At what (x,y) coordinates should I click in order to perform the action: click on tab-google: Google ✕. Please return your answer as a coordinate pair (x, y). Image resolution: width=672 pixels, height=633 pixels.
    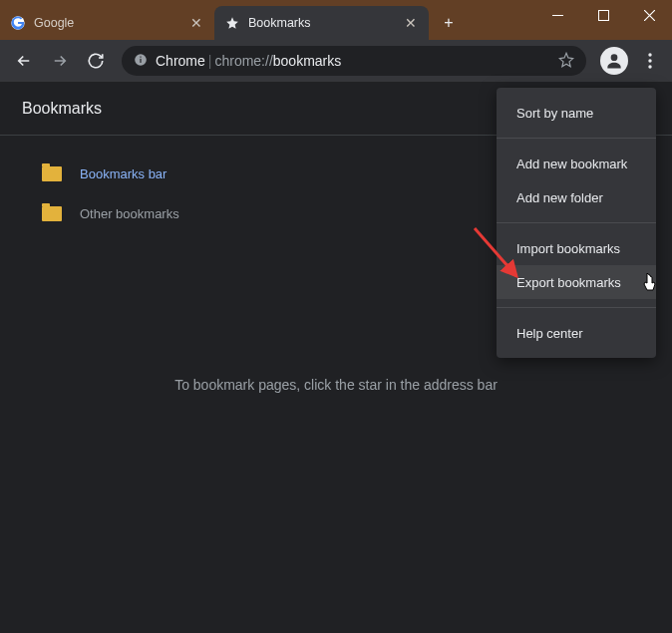
    Looking at the image, I should click on (108, 23).